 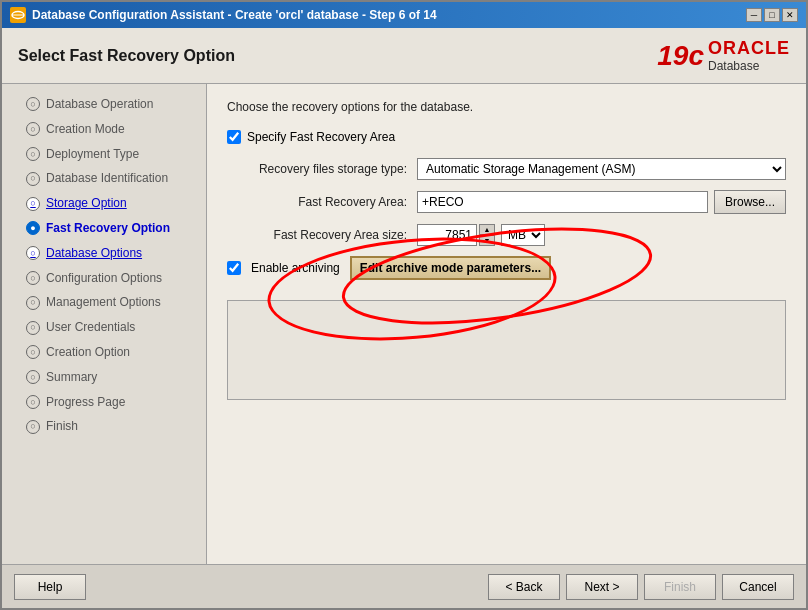 What do you see at coordinates (487, 240) in the screenshot?
I see `spinner-down-button: ▼` at bounding box center [487, 240].